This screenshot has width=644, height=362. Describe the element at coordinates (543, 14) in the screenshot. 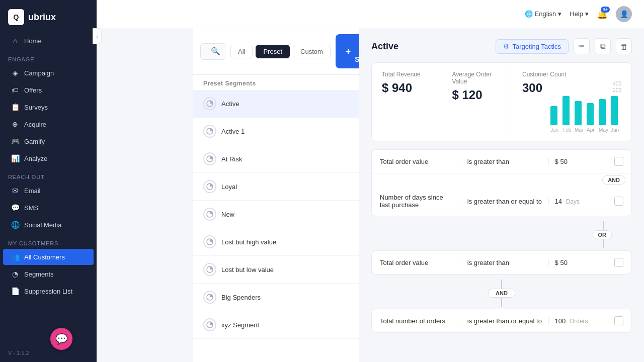

I see `language-selector: 🌐 English ▾` at that location.